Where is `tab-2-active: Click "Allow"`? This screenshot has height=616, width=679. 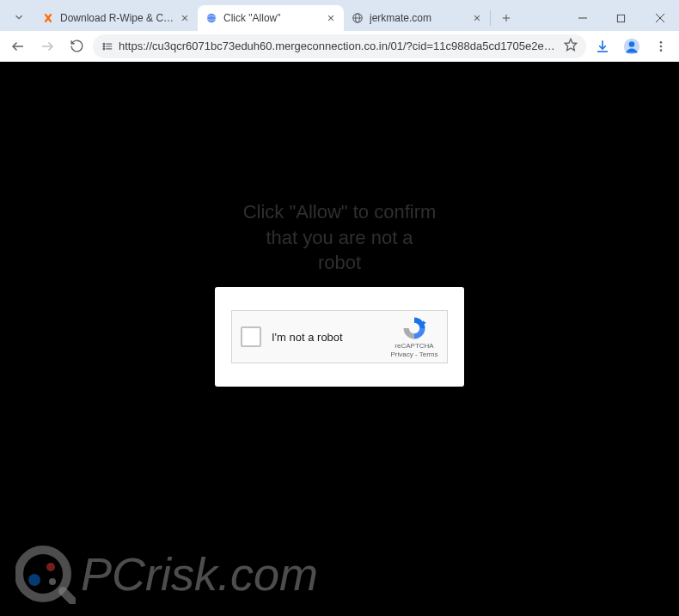
tab-2-active: Click "Allow" is located at coordinates (271, 18).